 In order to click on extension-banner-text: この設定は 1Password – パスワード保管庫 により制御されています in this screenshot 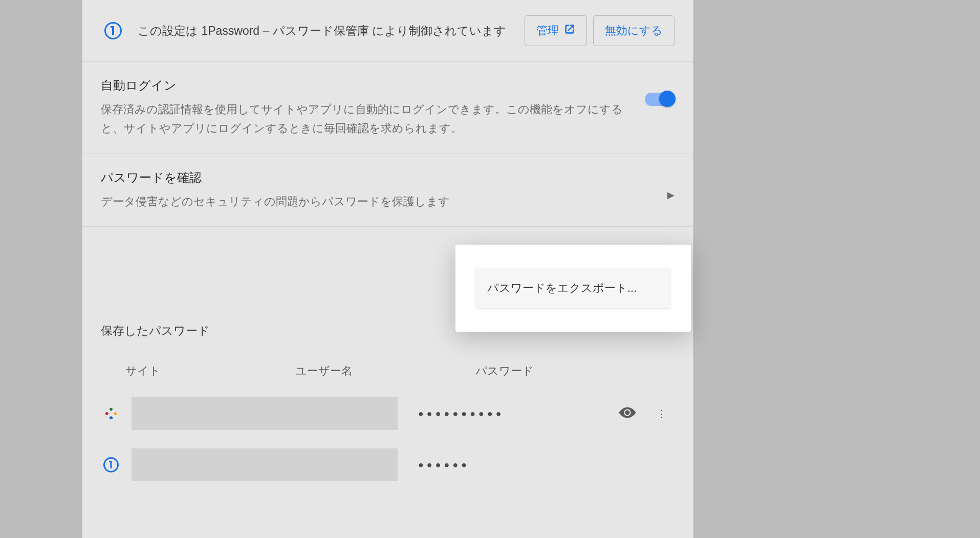, I will do `click(325, 31)`.